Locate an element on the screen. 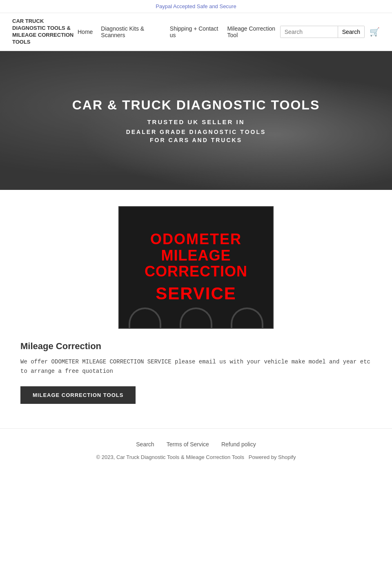  top-banner: Paypal Accepted Safe and Secure is located at coordinates (196, 7).